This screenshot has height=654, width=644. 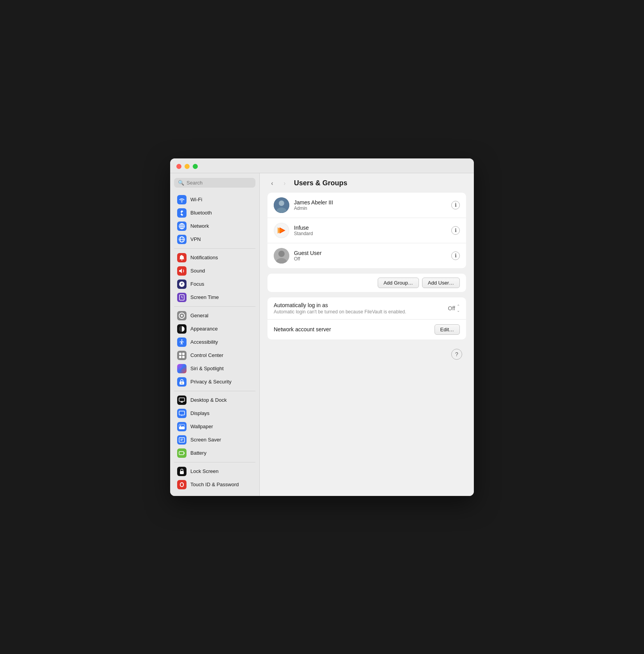 I want to click on back-button: ‹, so click(x=272, y=183).